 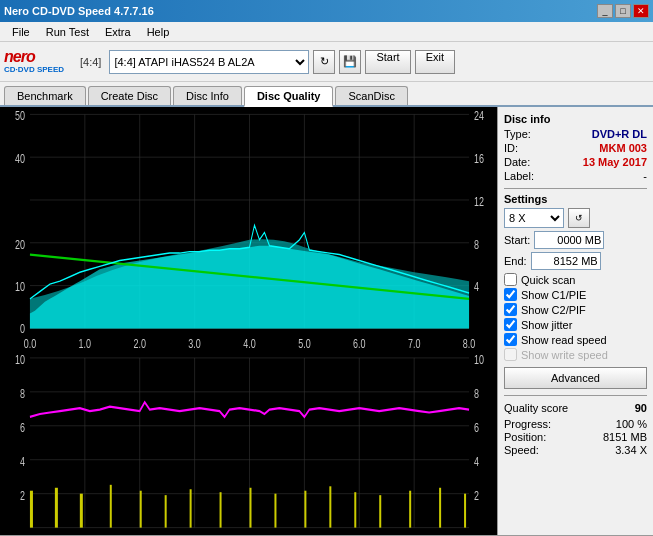 I want to click on progress-section: Progress: 100 % Position: 8151 MB Speed:…, so click(x=576, y=437).